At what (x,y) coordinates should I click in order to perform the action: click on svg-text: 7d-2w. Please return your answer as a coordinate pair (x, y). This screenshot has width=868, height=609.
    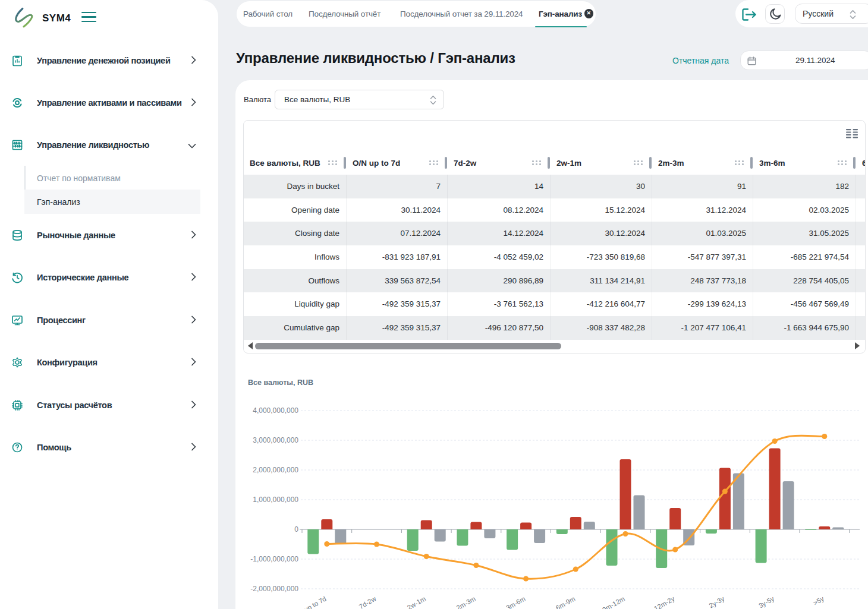
    Looking at the image, I should click on (367, 602).